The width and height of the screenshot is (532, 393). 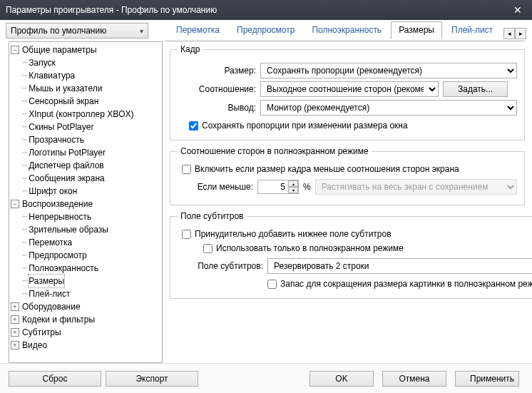 What do you see at coordinates (293, 190) in the screenshot?
I see `spin-down-icon: ▾` at bounding box center [293, 190].